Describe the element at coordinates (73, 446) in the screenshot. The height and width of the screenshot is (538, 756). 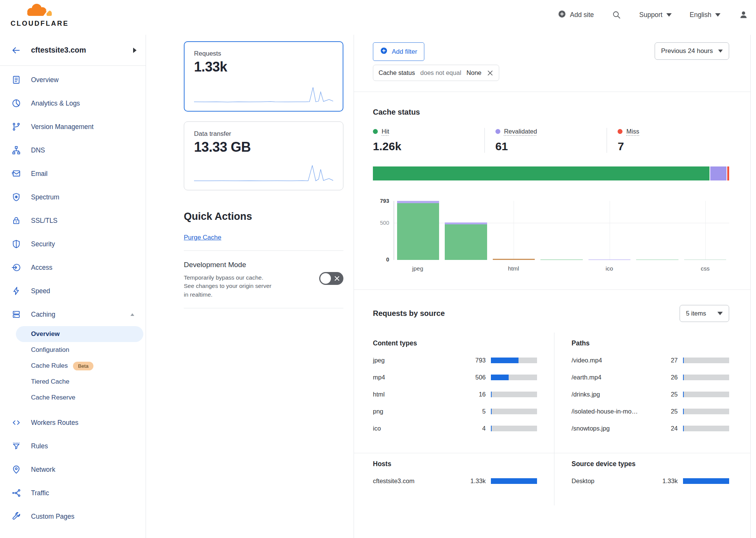
I see `sidebar-item-rules: Rules` at that location.